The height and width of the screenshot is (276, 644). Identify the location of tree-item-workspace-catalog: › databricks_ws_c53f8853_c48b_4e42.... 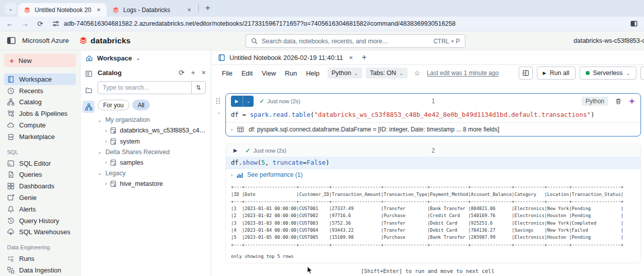
(152, 131).